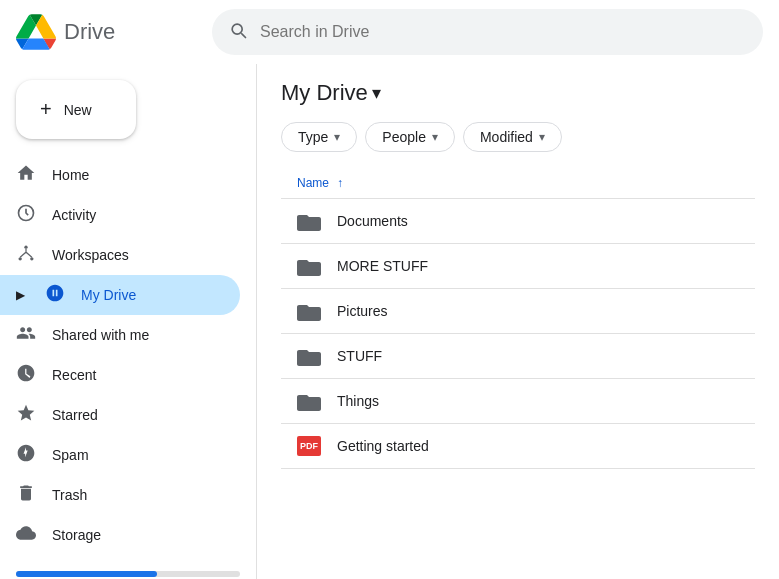 The height and width of the screenshot is (579, 779). What do you see at coordinates (120, 175) in the screenshot?
I see `sidebar-item-home: Home` at bounding box center [120, 175].